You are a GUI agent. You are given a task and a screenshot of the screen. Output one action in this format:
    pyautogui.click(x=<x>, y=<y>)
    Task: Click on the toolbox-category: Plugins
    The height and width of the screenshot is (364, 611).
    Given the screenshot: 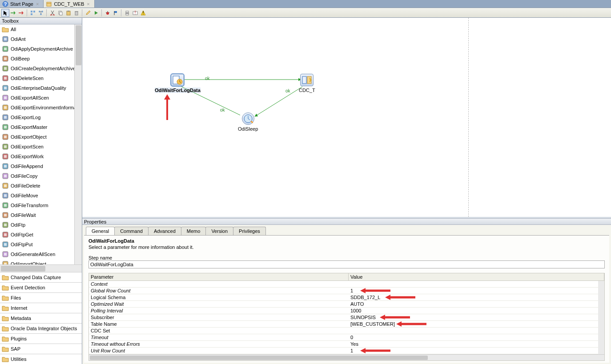 What is the action you would take?
    pyautogui.click(x=41, y=339)
    